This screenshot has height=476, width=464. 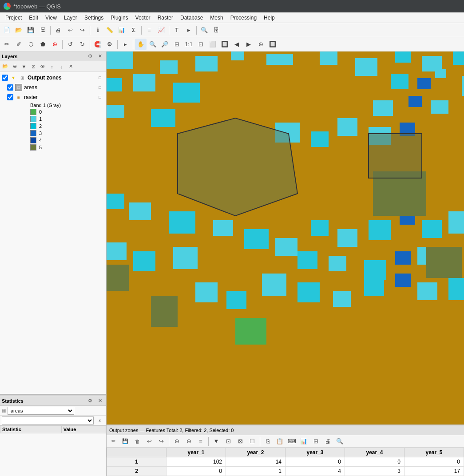 I want to click on print-button: 🖨, so click(x=58, y=30).